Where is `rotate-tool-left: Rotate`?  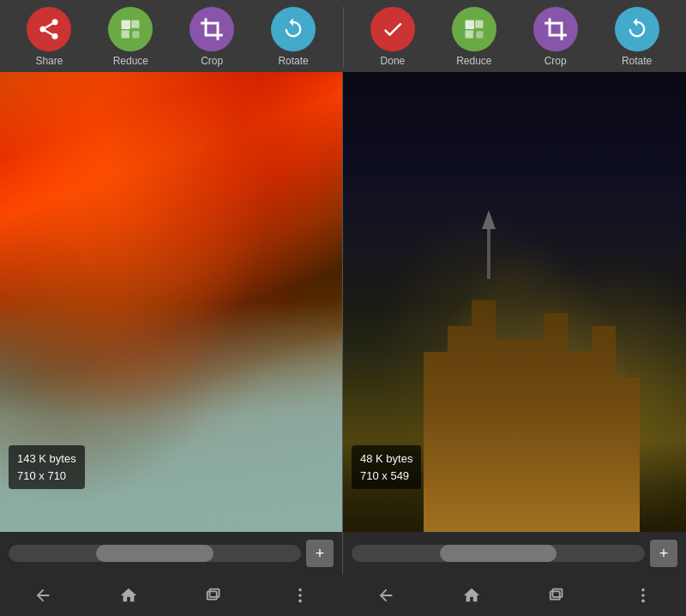
rotate-tool-left: Rotate is located at coordinates (293, 37).